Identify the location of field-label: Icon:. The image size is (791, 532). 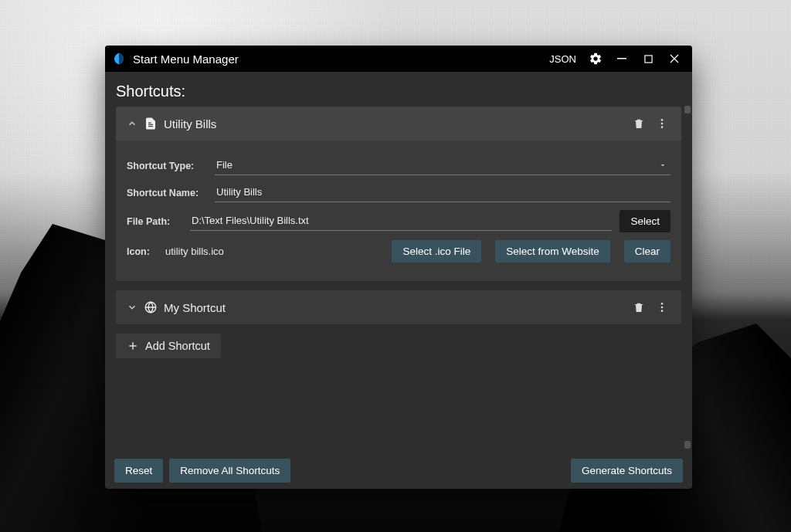
(142, 252).